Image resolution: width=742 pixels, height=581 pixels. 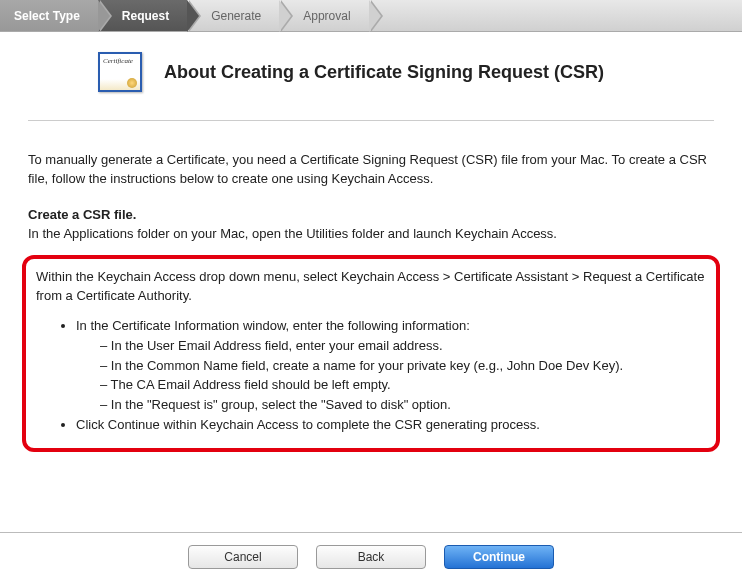 I want to click on breadcrumb-step-select-type: Select Type, so click(x=49, y=16).